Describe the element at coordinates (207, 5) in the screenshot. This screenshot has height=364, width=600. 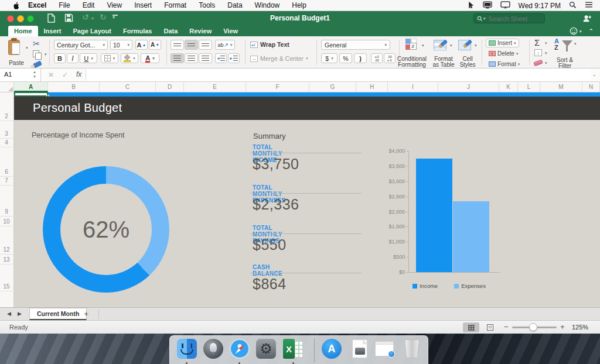
I see `menu-item-tools: Tools` at that location.